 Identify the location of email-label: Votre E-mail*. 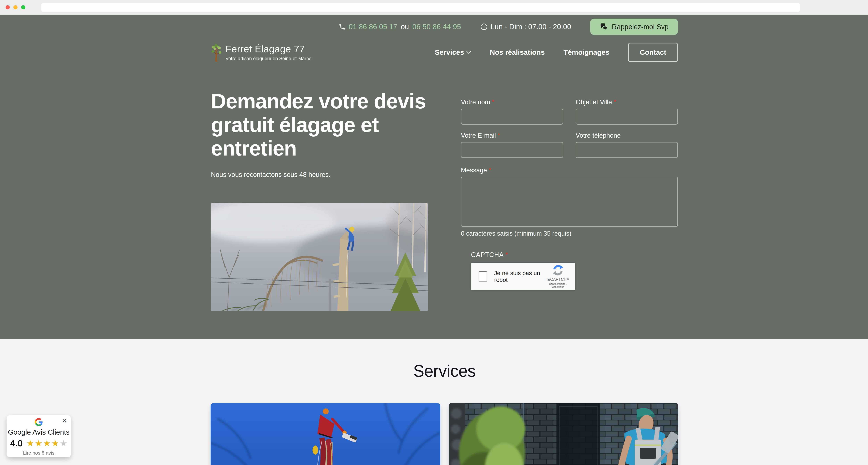
(512, 136).